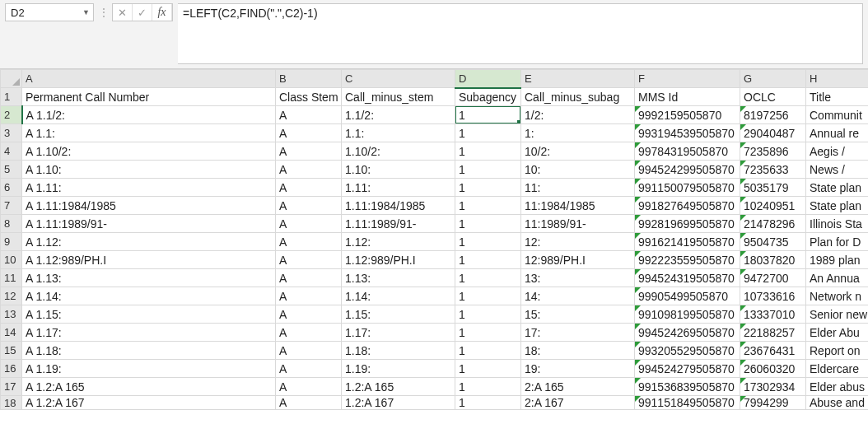 Image resolution: width=868 pixels, height=424 pixels. What do you see at coordinates (149, 351) in the screenshot?
I see `cell: A 1.18:` at bounding box center [149, 351].